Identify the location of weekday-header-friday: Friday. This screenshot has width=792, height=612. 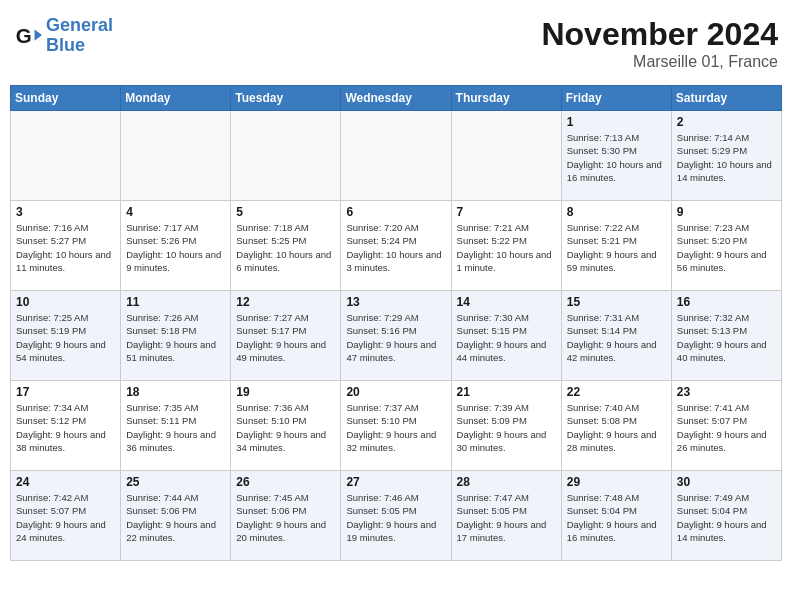
(616, 98).